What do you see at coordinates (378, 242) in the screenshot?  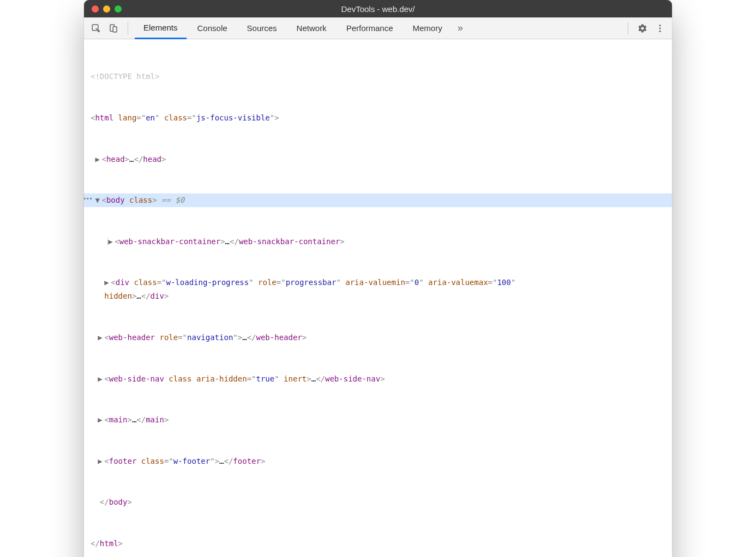 I see `dom-child-snackbar: ▶<web-snackbar-container>…</web-snackbar…` at bounding box center [378, 242].